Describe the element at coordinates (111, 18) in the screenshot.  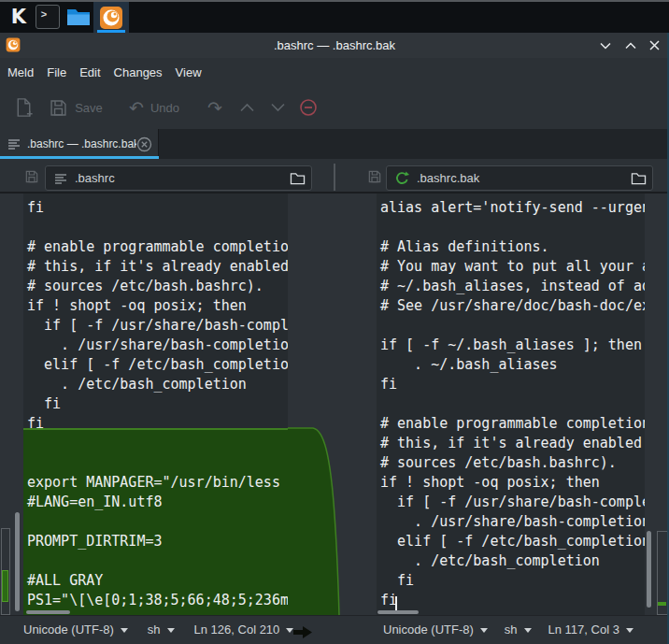
I see `meld-app-icon` at that location.